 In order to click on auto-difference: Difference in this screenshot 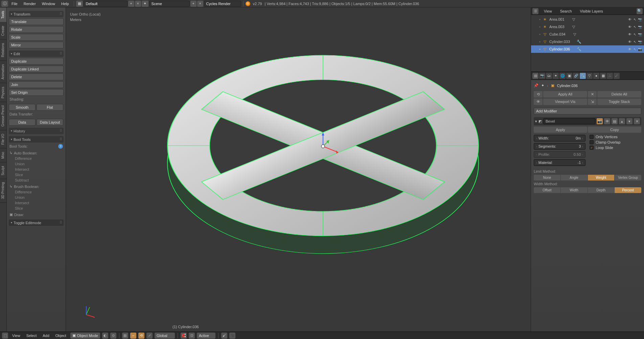, I will do `click(36, 158)`.